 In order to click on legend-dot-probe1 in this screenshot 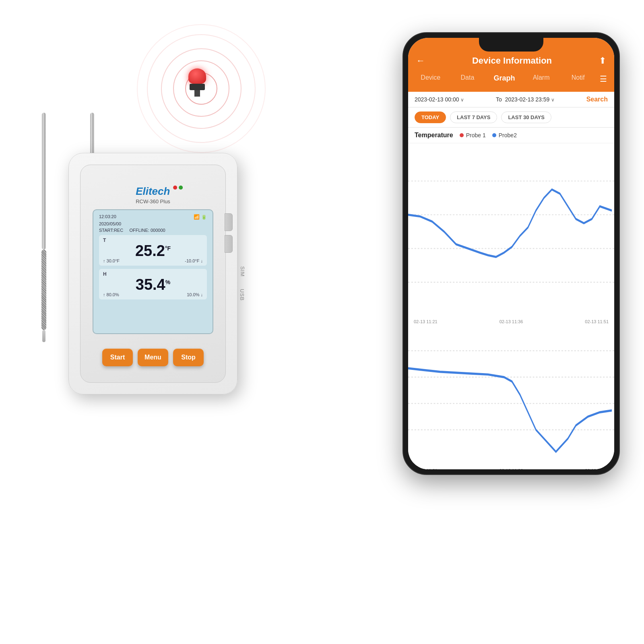, I will do `click(462, 135)`.